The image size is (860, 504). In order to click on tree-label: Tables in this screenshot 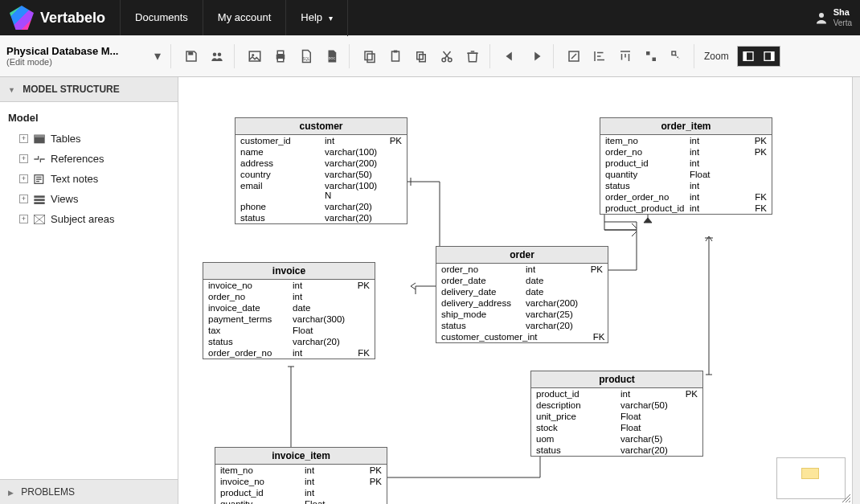, I will do `click(111, 138)`.